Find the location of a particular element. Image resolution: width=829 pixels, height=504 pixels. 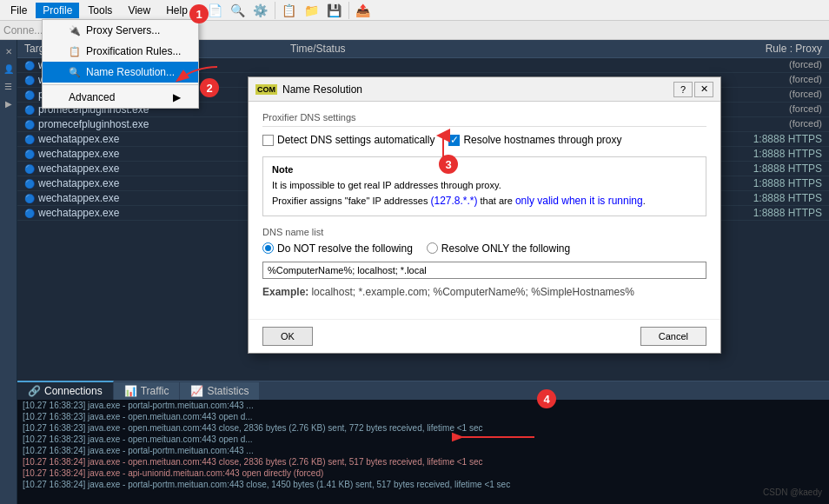

menu-item-advanced: Advanced ▶ is located at coordinates (120, 97).